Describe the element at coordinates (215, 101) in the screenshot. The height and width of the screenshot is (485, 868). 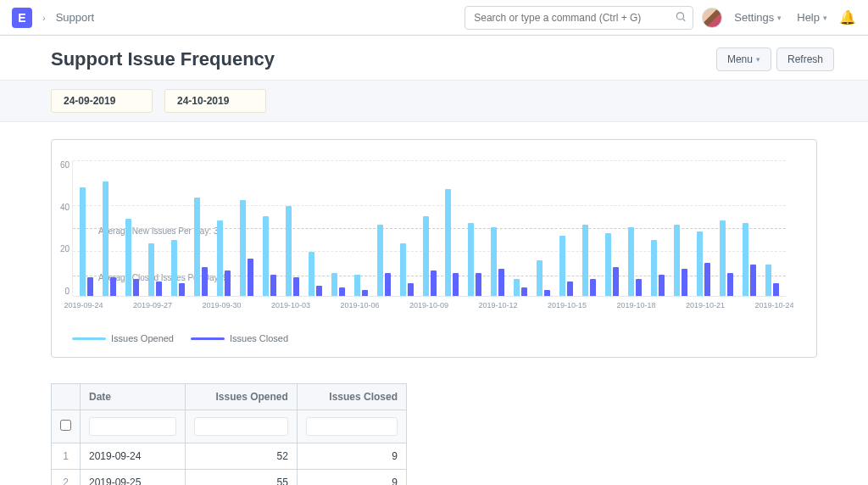
I see `to-date-input: 24-10-2019` at that location.